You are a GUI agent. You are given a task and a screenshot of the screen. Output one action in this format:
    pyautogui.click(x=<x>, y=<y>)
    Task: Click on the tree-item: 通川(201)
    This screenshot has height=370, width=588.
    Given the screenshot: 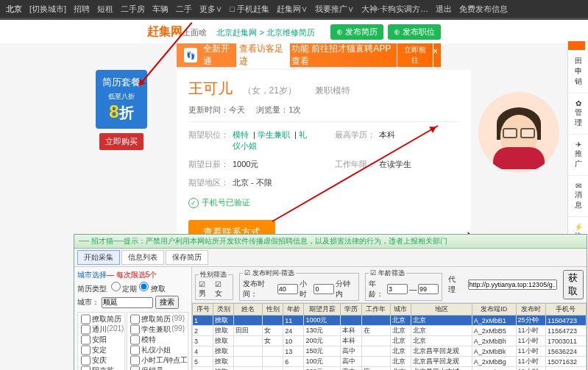 What is the action you would take?
    pyautogui.click(x=102, y=330)
    